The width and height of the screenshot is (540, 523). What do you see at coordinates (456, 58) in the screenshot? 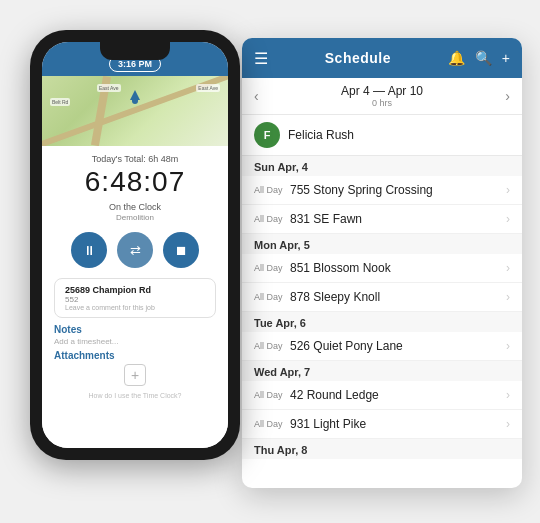
I see `bell-icon: 🔔` at bounding box center [456, 58].